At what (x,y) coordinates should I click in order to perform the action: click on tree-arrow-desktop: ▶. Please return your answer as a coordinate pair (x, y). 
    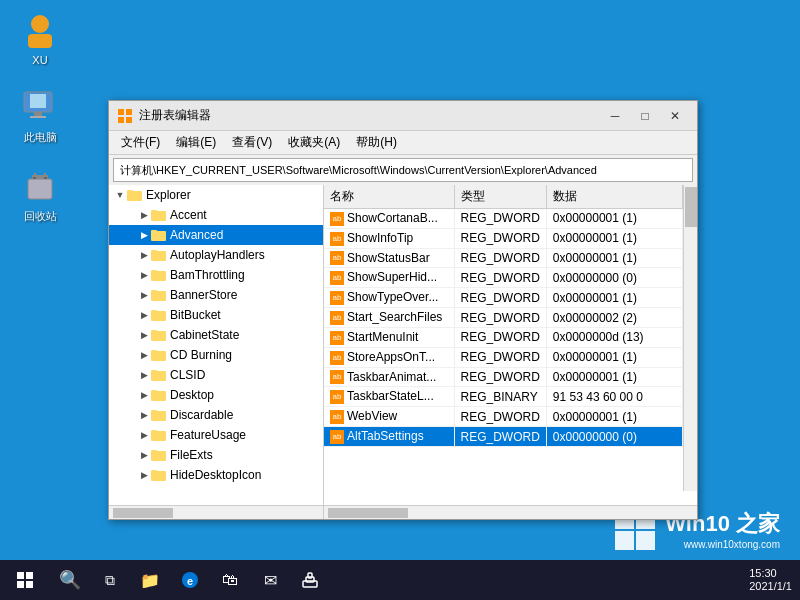
    Looking at the image, I should click on (144, 395).